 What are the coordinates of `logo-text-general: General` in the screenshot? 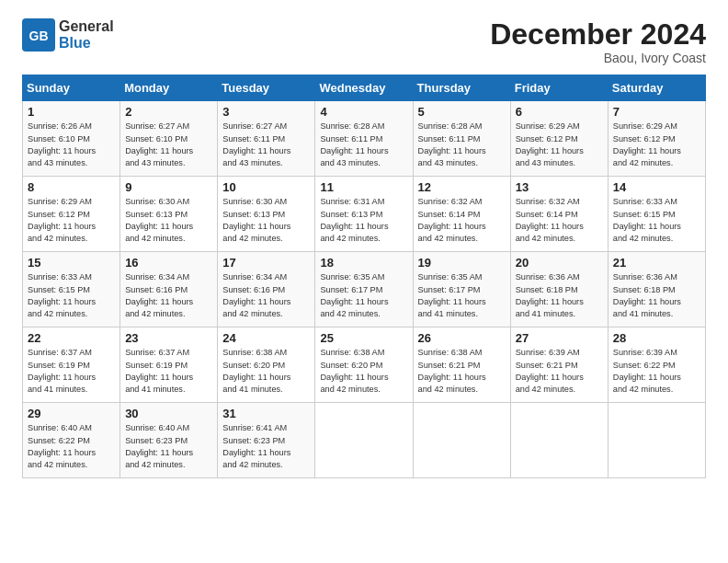 It's located at (86, 26).